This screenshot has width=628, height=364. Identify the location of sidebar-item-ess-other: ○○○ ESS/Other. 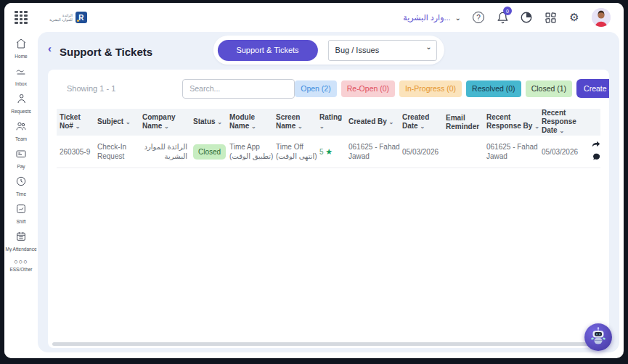
(21, 265).